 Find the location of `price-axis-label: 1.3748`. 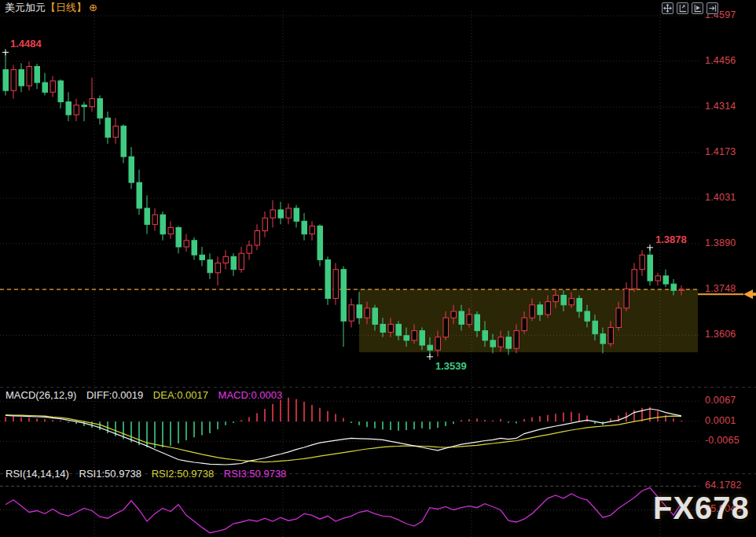

price-axis-label: 1.3748 is located at coordinates (720, 289).